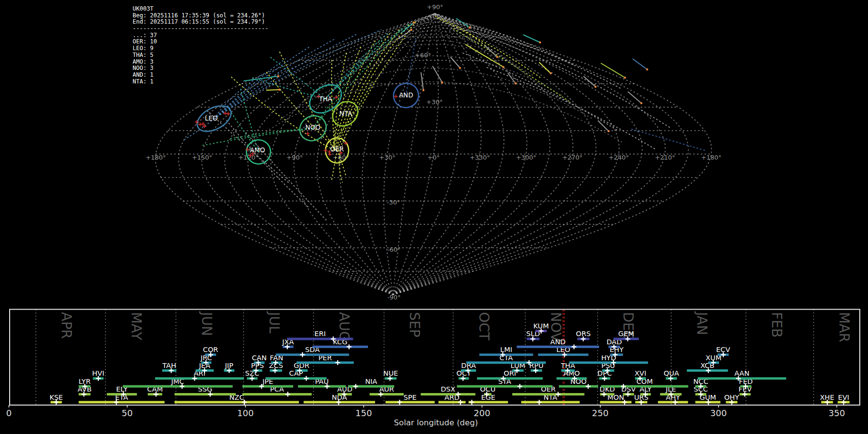  Describe the element at coordinates (644, 387) in the screenshot. I see `shower-bar-COM` at that location.